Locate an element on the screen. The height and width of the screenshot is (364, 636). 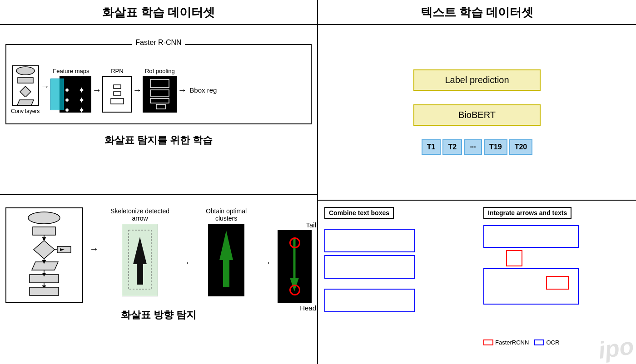
skeletonize-label: Skeletonize detected arrow is located at coordinates (140, 215).